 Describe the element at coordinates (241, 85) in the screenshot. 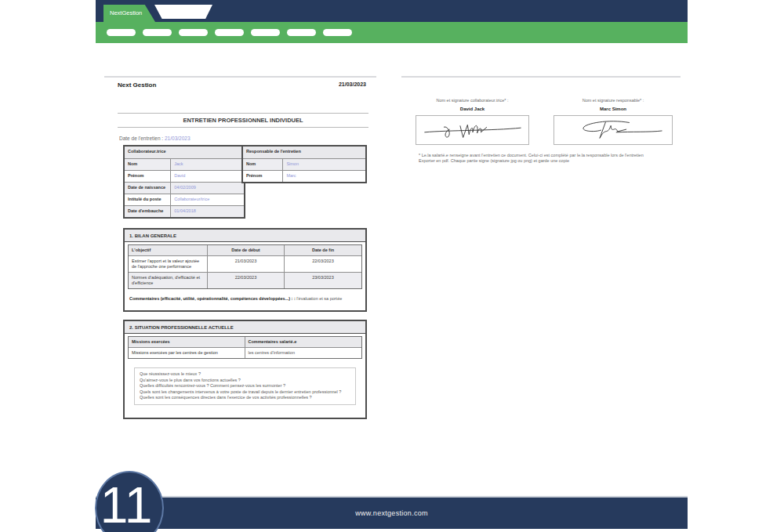

I see `doc-header: Next Gestion 21/03/2023` at that location.